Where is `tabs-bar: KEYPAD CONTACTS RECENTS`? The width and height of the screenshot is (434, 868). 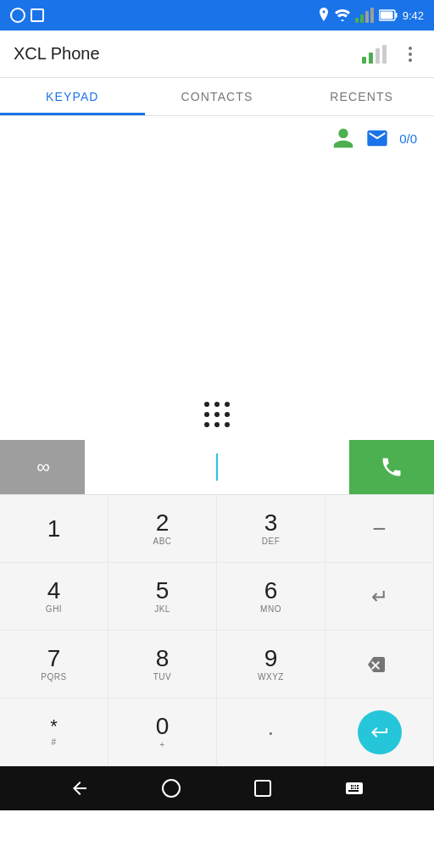 tabs-bar: KEYPAD CONTACTS RECENTS is located at coordinates (217, 97).